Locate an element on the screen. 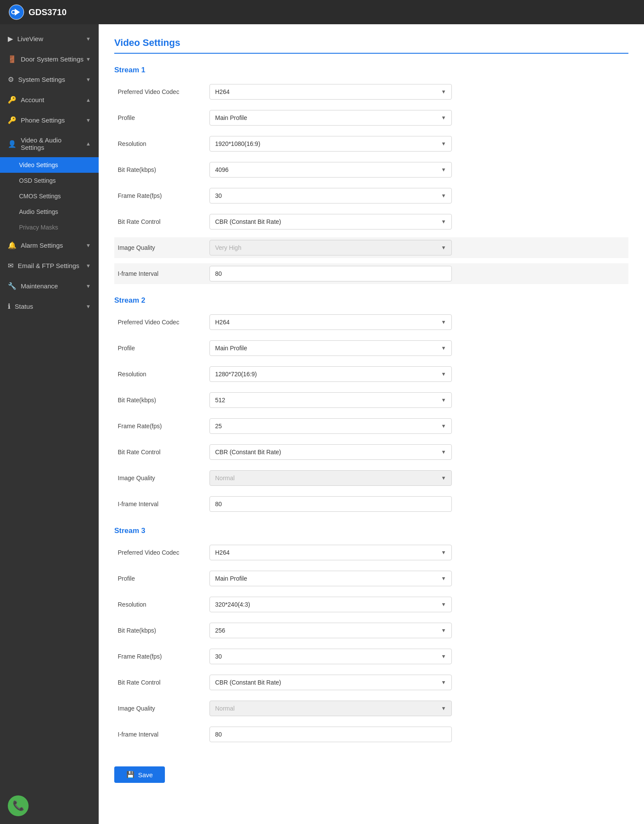 The image size is (644, 824). sidebar-item-status: ℹ Status ▼ is located at coordinates (49, 307).